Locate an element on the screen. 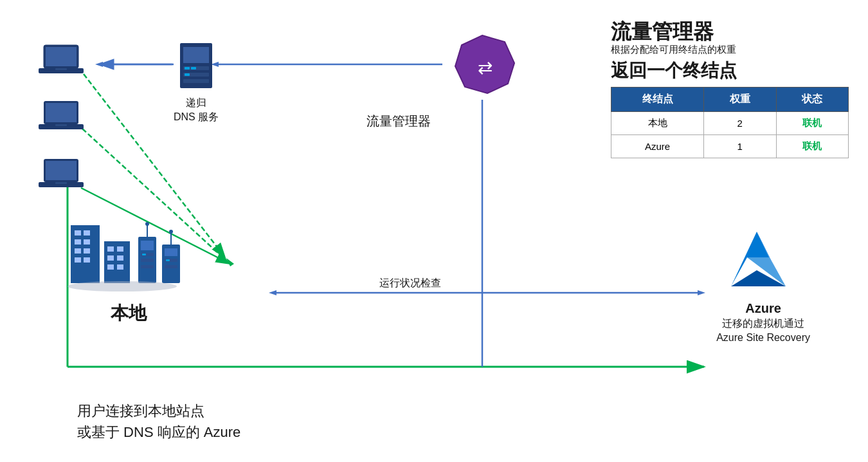 The width and height of the screenshot is (868, 462). info-box-subtitle: 根据分配给可用终结点的权重 is located at coordinates (730, 50).